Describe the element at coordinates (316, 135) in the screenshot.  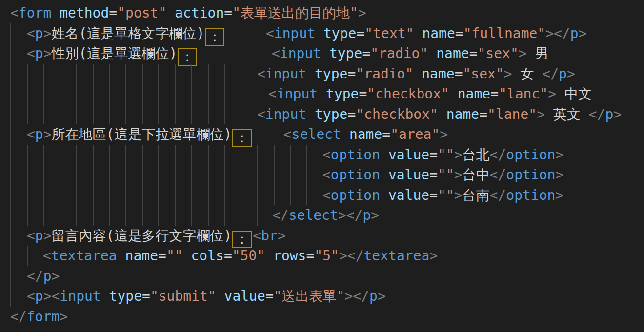
I see `code-token: select` at that location.